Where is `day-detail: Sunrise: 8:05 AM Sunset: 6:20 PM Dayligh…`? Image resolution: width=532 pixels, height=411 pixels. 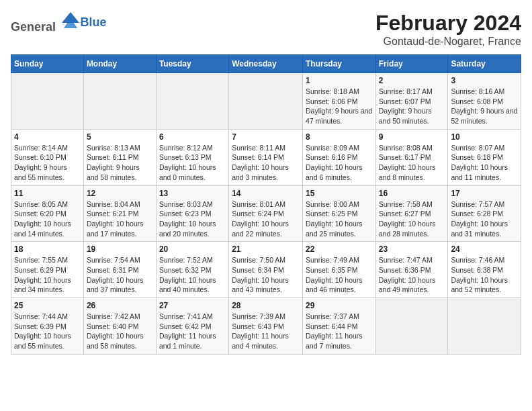
day-detail: Sunrise: 8:05 AM Sunset: 6:20 PM Dayligh… is located at coordinates (47, 219).